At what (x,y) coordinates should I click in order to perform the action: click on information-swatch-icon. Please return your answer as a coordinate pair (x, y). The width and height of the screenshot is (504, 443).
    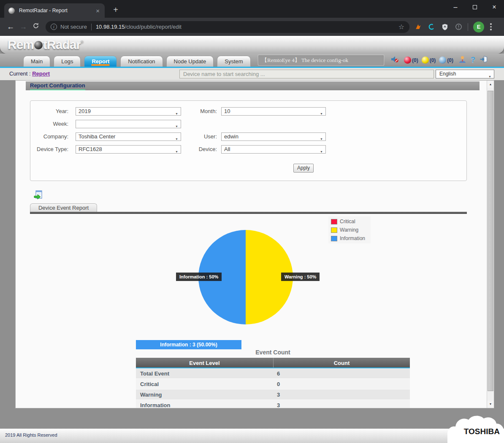
    Looking at the image, I should click on (334, 239).